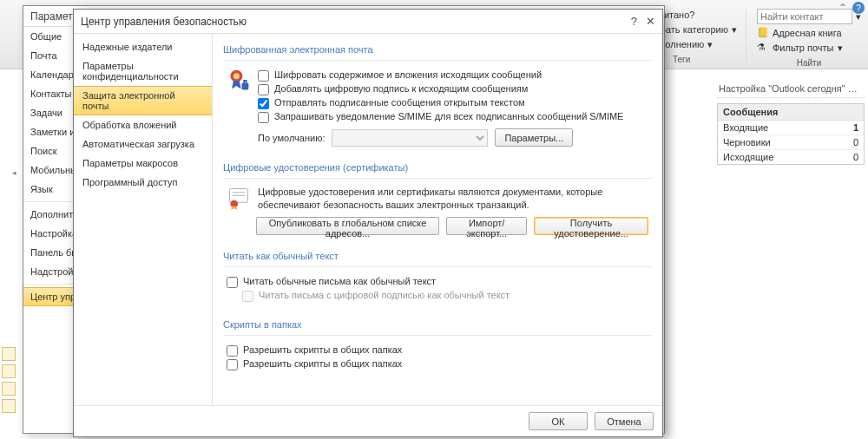  What do you see at coordinates (339, 281) in the screenshot?
I see `plaintext-option-label: Читать обычные письма как обычный текст` at bounding box center [339, 281].